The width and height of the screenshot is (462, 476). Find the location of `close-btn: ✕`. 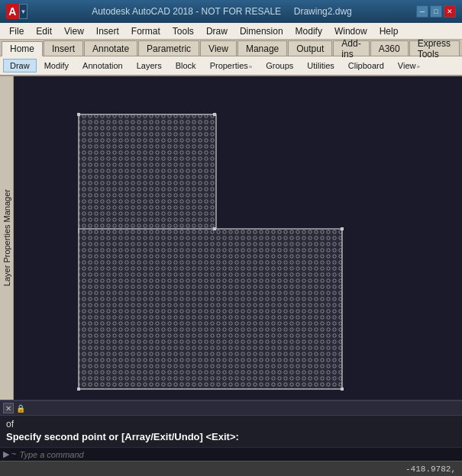

close-btn: ✕ is located at coordinates (450, 11).